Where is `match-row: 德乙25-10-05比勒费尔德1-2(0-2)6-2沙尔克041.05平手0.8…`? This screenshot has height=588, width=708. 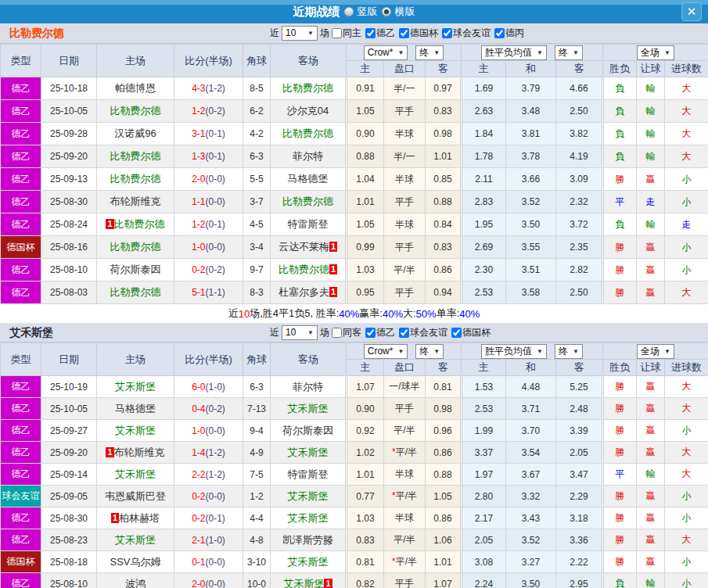
match-row: 德乙25-10-05比勒费尔德1-2(0-2)6-2沙尔克041.05平手0.8… is located at coordinates (354, 111).